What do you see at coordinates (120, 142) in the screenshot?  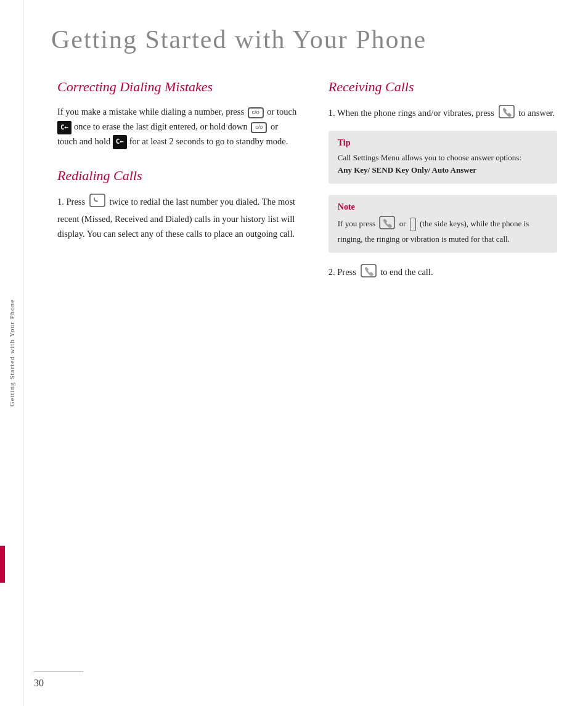 I see `c-button-icon2: C←` at bounding box center [120, 142].